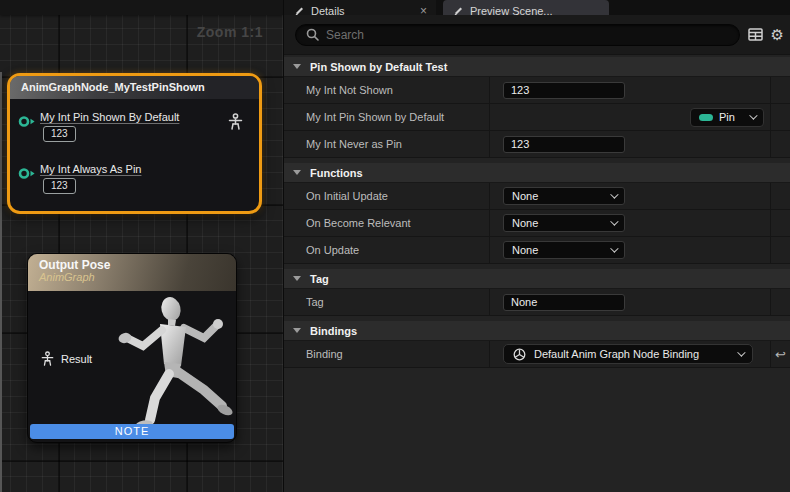 The image size is (790, 492). What do you see at coordinates (90, 169) in the screenshot?
I see `pin-label: My Int Always As Pin` at bounding box center [90, 169].